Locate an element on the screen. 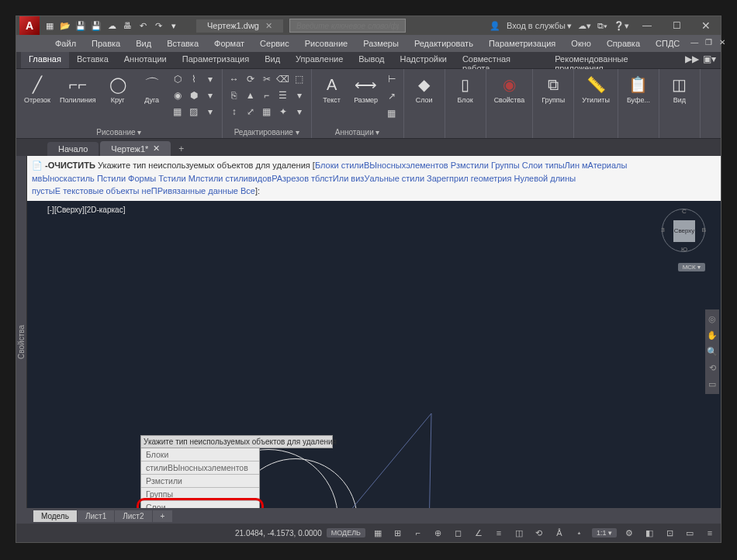  anno-s2-icon: ↗ is located at coordinates (392, 96).